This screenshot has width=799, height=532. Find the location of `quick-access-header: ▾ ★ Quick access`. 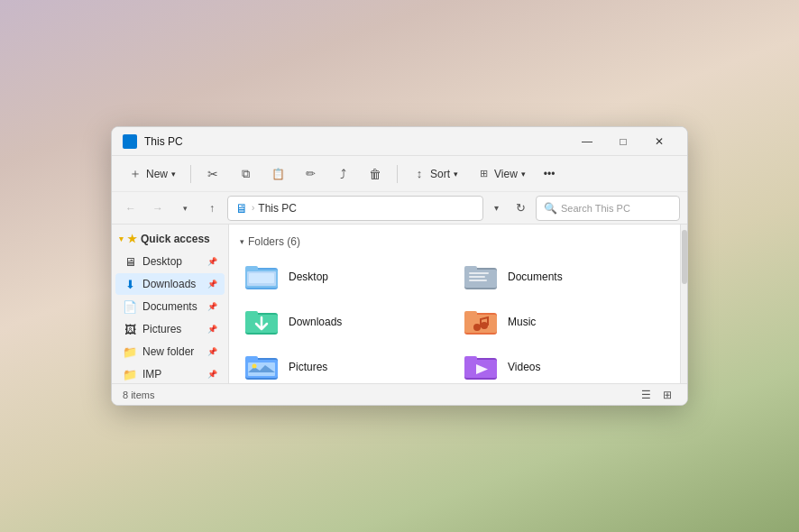

quick-access-header: ▾ ★ Quick access is located at coordinates (170, 239).